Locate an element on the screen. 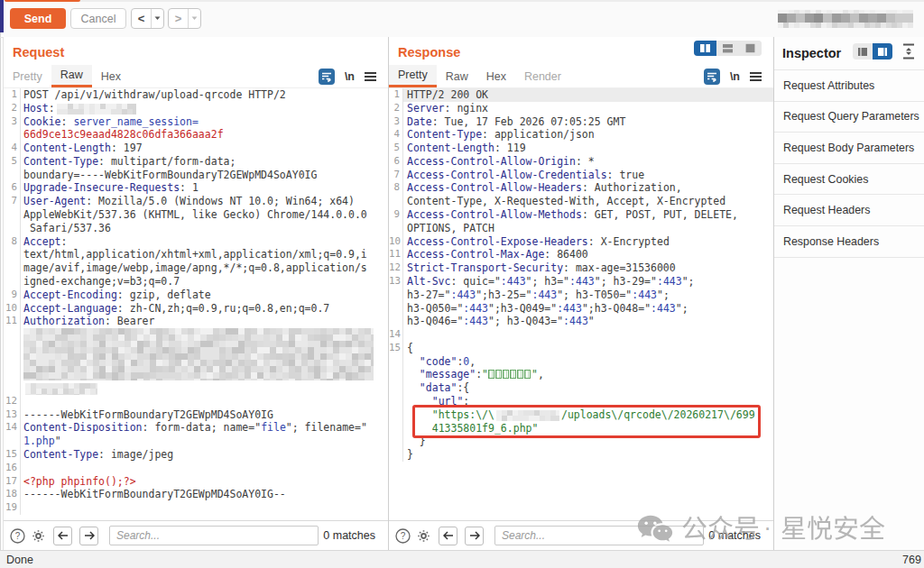 This screenshot has height=568, width=924. code-line: 14Content-Disposition: form-data; name="… is located at coordinates (196, 427).